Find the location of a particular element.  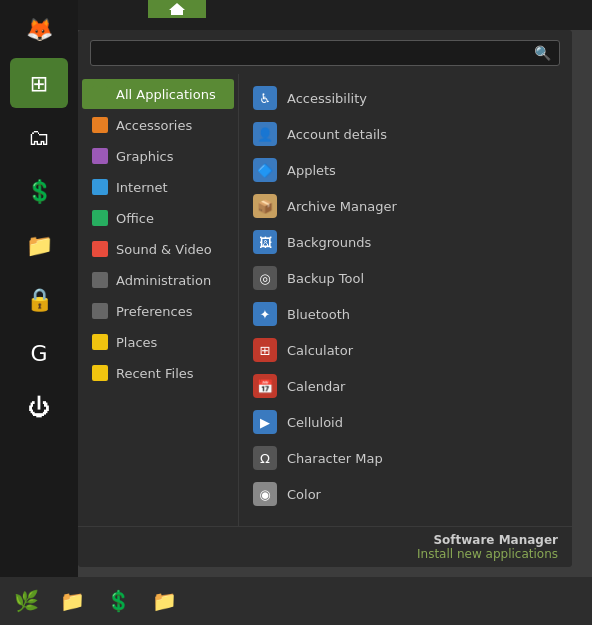

category-soundvideo: Sound & Video is located at coordinates (158, 249).